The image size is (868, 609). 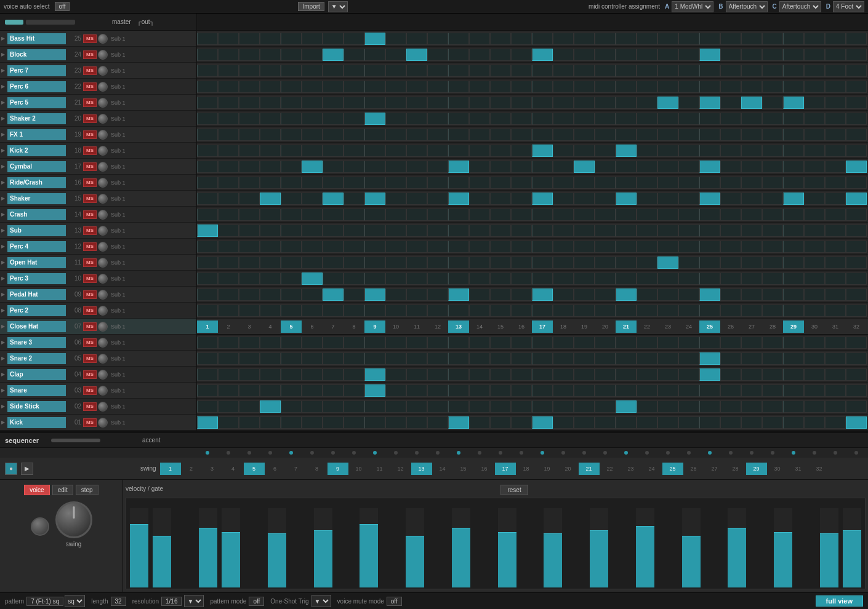 What do you see at coordinates (610, 469) in the screenshot?
I see `swing-num-22: 22` at bounding box center [610, 469].